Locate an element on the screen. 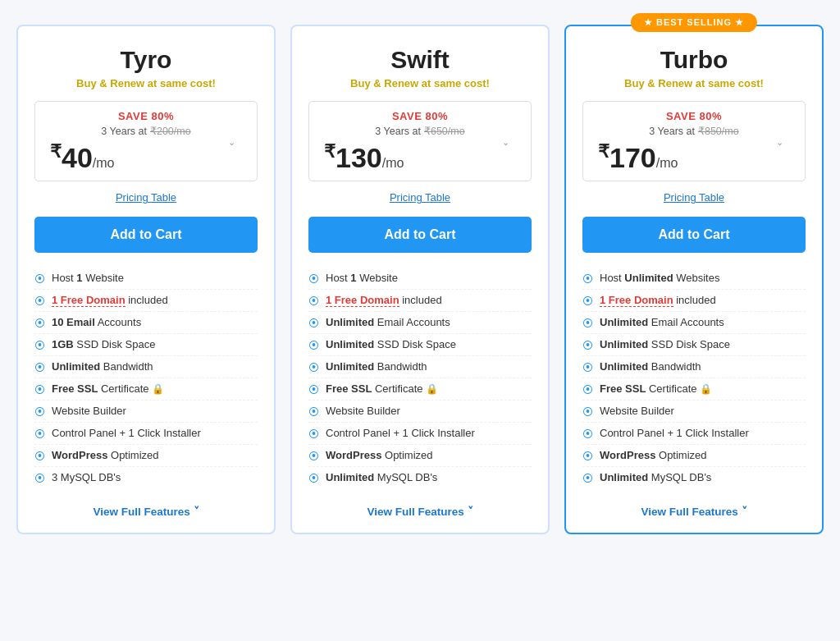  per-mo-swift: /mo is located at coordinates (394, 163).